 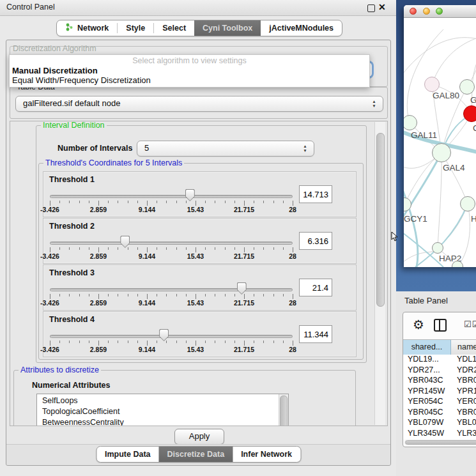 What do you see at coordinates (158, 411) in the screenshot?
I see `attribute-list-item: TopologicalCoefficient` at bounding box center [158, 411].